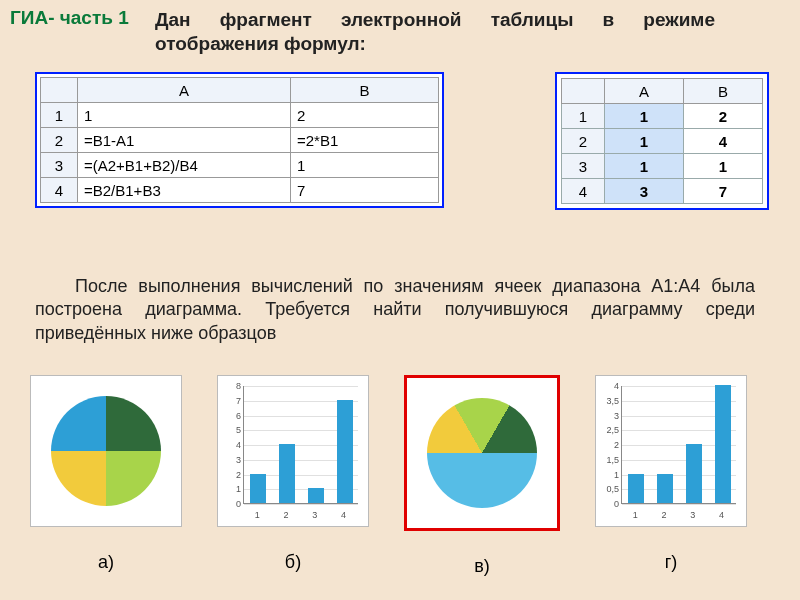 The width and height of the screenshot is (800, 600). What do you see at coordinates (672, 562) in the screenshot?
I see `option-label: г)` at bounding box center [672, 562].